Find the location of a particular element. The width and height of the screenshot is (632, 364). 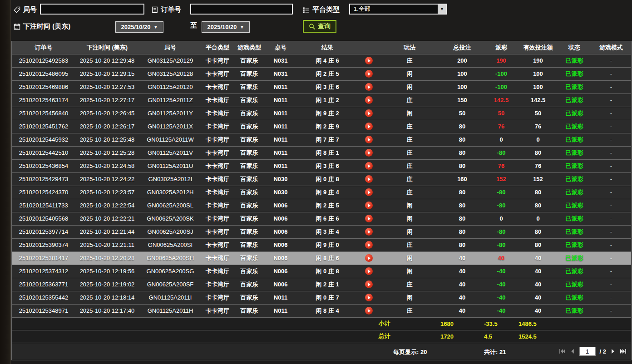

next-page-button is located at coordinates (613, 351).